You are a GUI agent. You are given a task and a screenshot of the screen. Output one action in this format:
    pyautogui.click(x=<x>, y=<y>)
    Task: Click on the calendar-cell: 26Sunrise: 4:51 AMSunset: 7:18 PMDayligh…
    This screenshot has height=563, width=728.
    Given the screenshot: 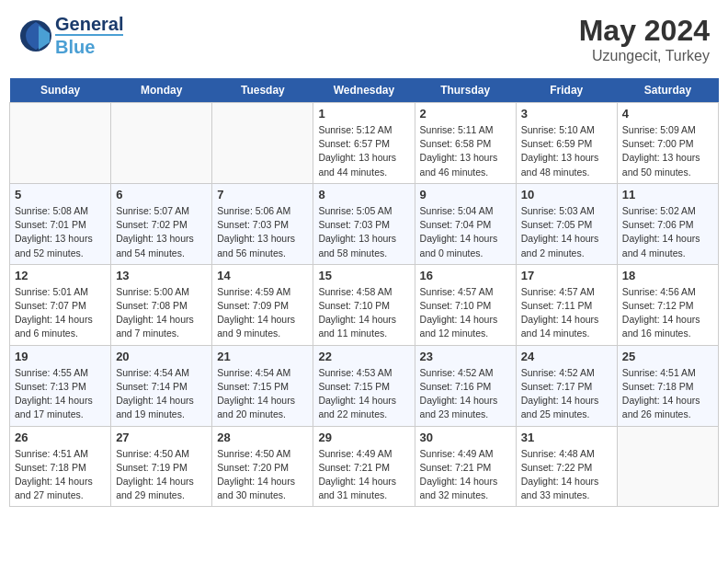 What is the action you would take?
    pyautogui.click(x=61, y=466)
    